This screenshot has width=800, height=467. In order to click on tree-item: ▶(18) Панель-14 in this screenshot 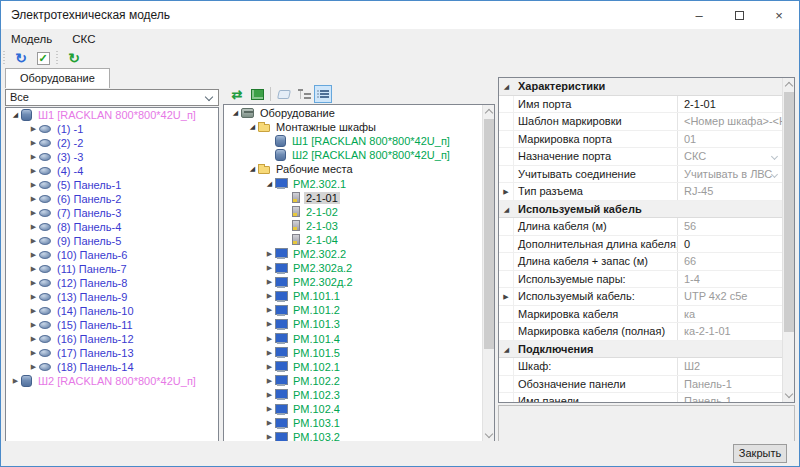, I will do `click(112, 367)`.